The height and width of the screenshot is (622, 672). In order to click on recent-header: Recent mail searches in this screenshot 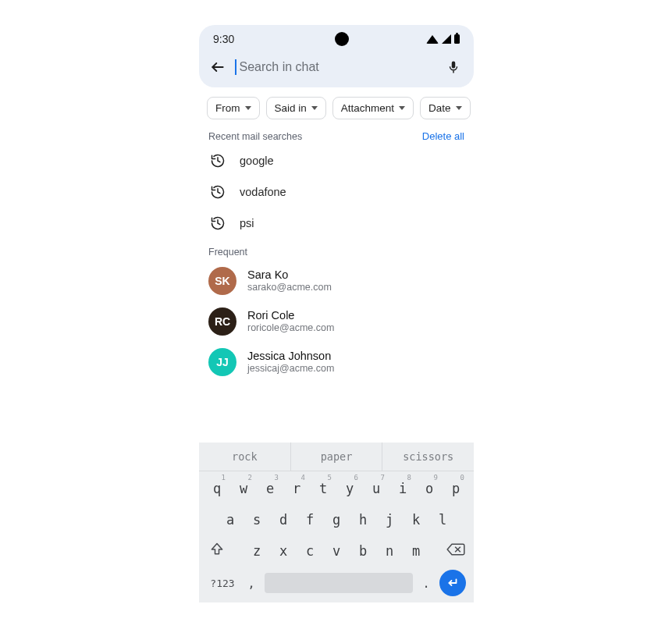, I will do `click(255, 137)`.